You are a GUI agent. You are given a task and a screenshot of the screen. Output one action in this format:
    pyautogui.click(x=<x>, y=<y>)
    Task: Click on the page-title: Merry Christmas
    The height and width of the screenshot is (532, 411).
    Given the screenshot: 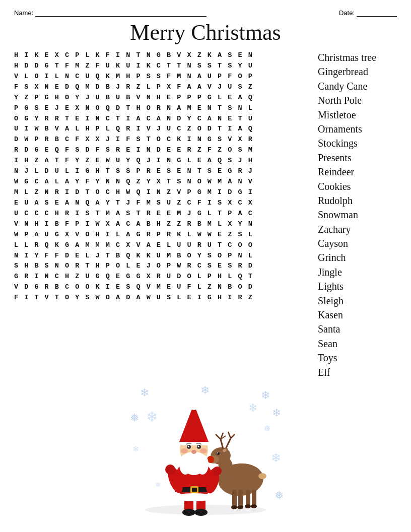 What is the action you would take?
    pyautogui.click(x=206, y=32)
    